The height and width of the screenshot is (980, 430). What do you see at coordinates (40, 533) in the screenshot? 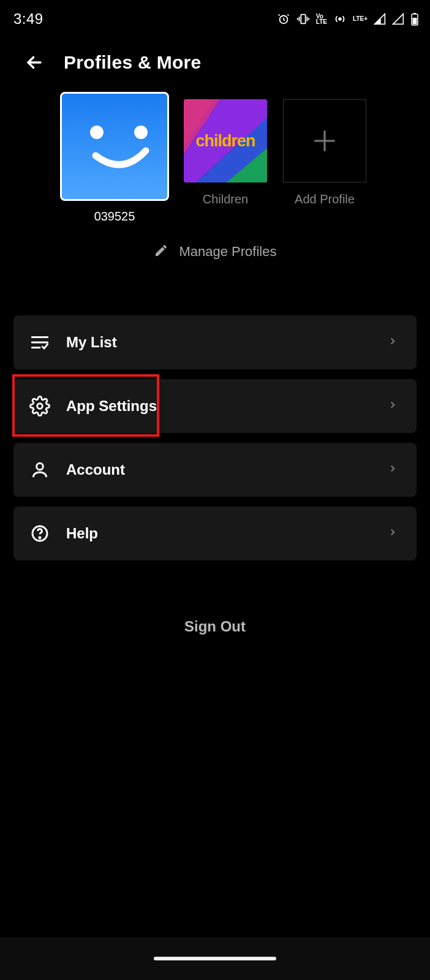
I see `help-icon` at bounding box center [40, 533].